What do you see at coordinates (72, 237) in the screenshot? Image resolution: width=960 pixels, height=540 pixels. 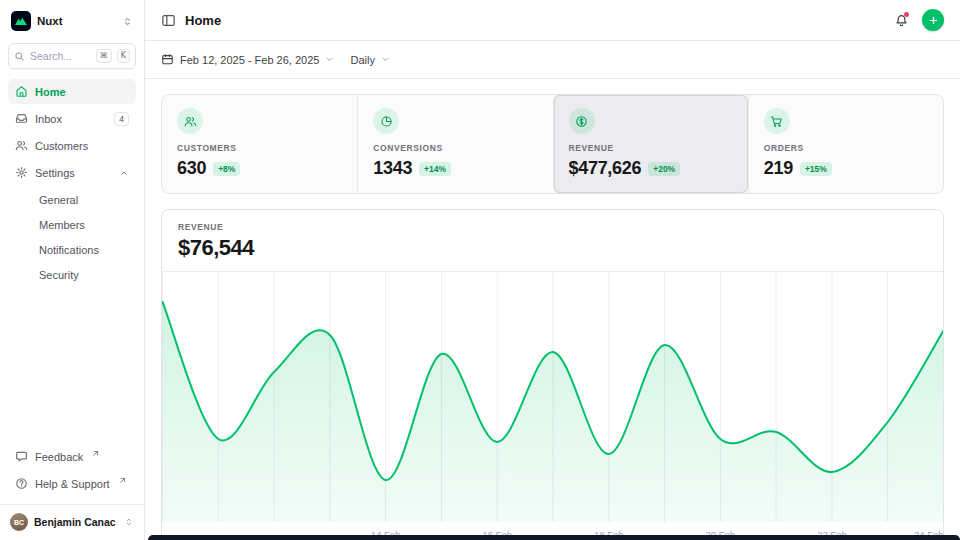 I see `settings-children: General Members Notifications Security` at bounding box center [72, 237].